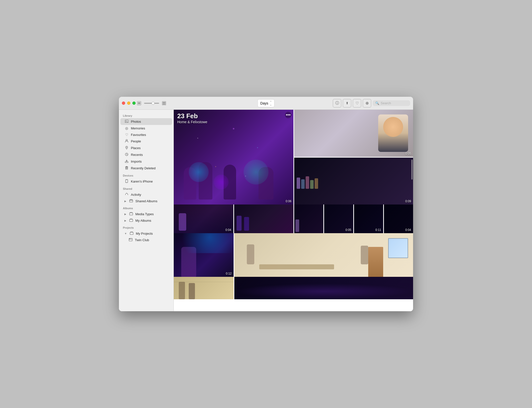  I want to click on shared-section-label: Shared, so click(146, 188).